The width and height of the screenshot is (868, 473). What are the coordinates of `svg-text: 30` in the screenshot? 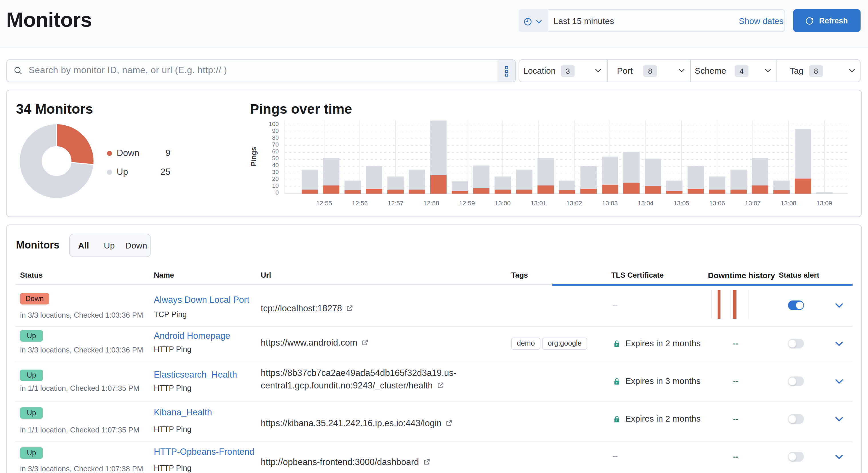 It's located at (276, 172).